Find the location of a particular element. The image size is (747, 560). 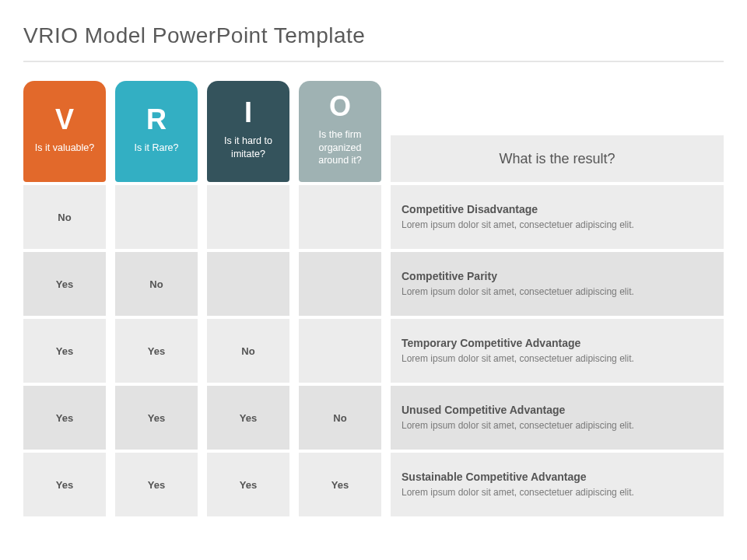

cell-r3-v: Yes is located at coordinates (65, 418).